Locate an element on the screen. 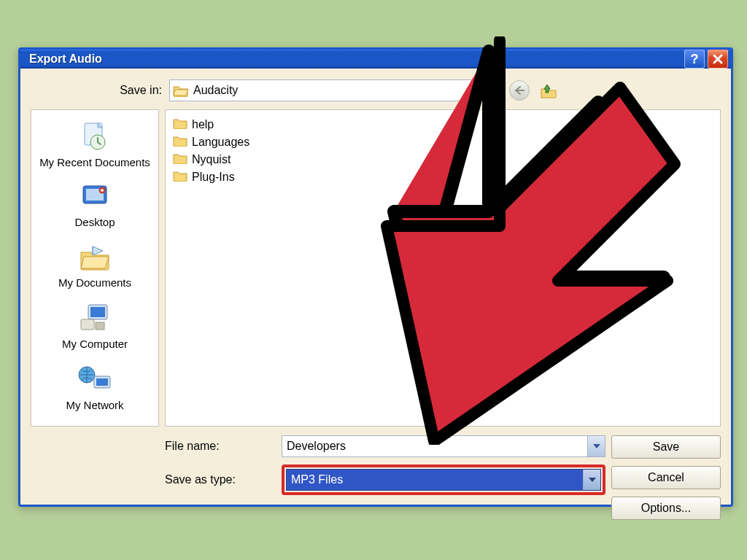  titlebar: Export Audio ? is located at coordinates (376, 59).